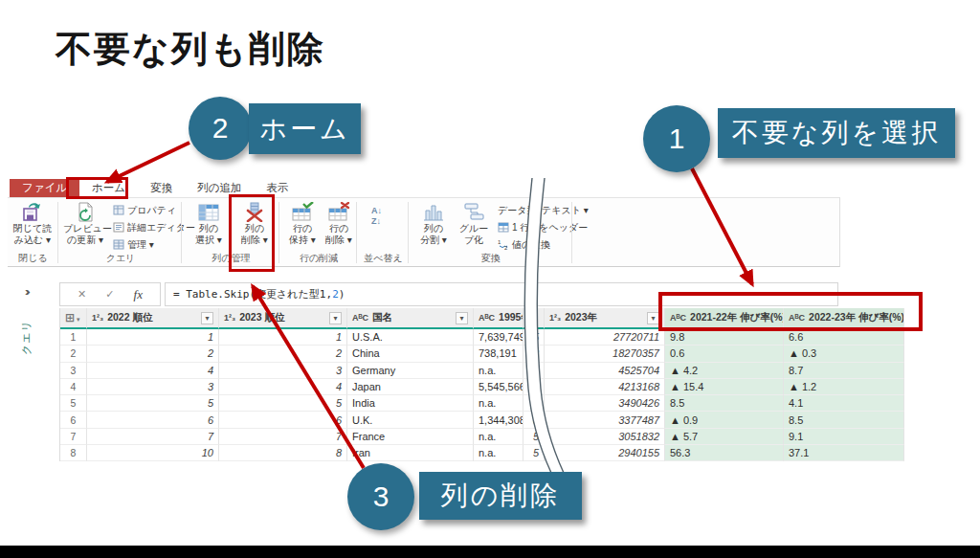 The image size is (980, 558). Describe the element at coordinates (844, 371) in the screenshot. I see `cell: 8.7` at that location.